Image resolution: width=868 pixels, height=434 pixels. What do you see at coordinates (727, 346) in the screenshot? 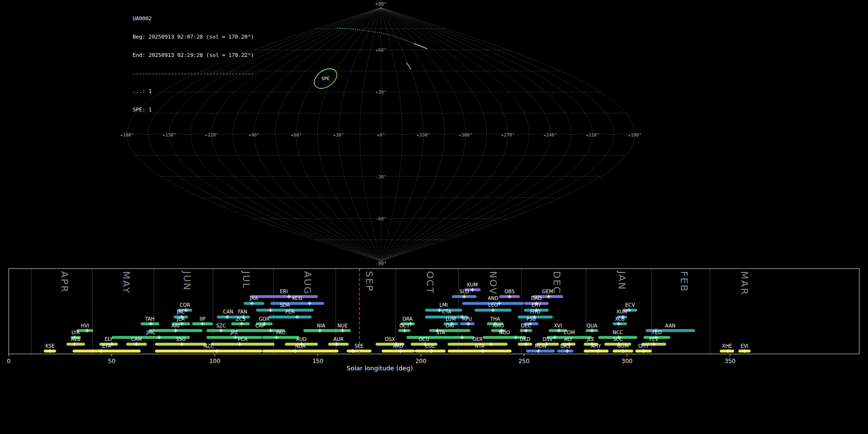
I see `shower-code-XHE: XHE` at bounding box center [727, 346].